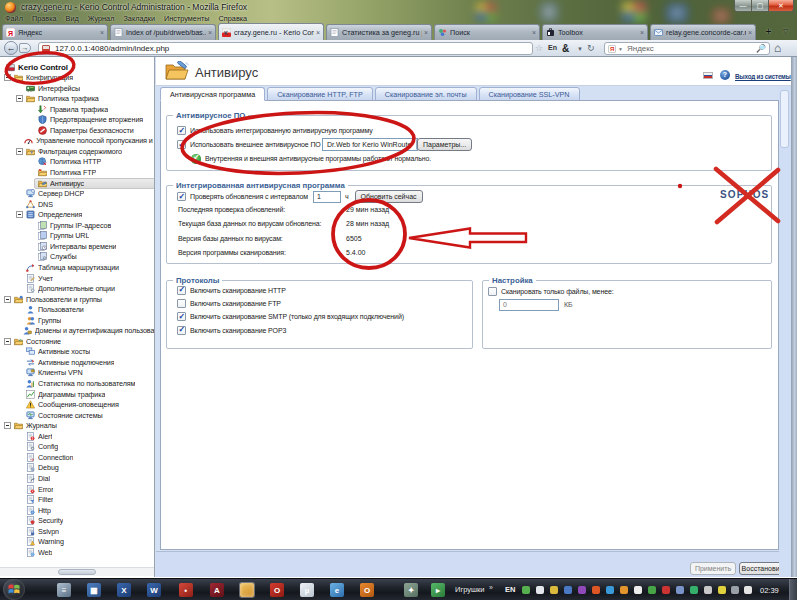 The width and height of the screenshot is (797, 600). I want to click on update-interval-input: 1, so click(327, 197).